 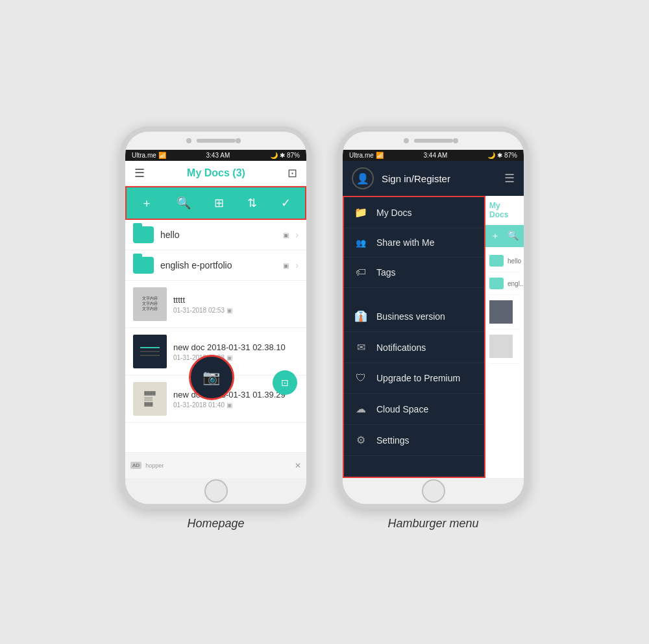 I want to click on phone2-top-bar, so click(x=434, y=141).